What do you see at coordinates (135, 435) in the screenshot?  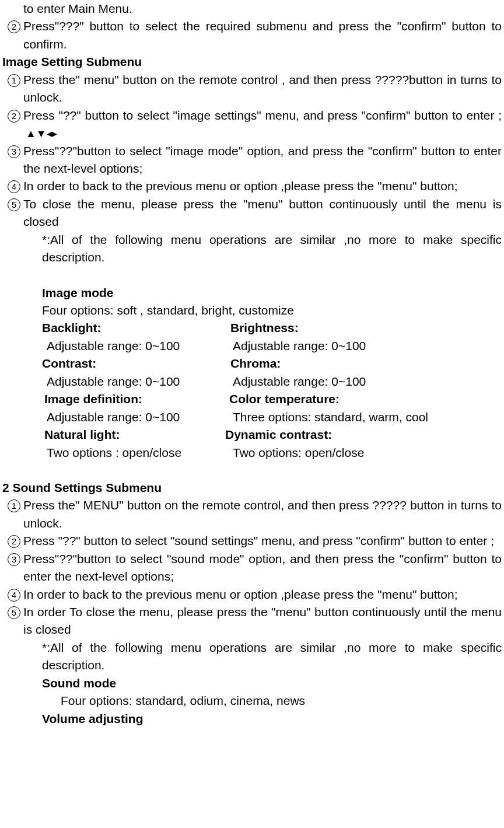 I see `natural-light-label: Natural light:` at bounding box center [135, 435].